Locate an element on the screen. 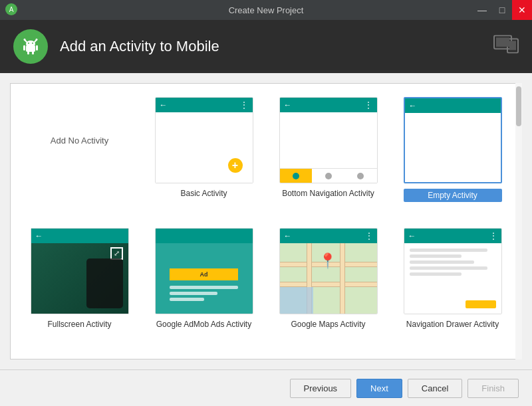 The width and height of the screenshot is (532, 406). fullscreen-activity-card: ← ⤢ Fullscreen Activity is located at coordinates (80, 278).